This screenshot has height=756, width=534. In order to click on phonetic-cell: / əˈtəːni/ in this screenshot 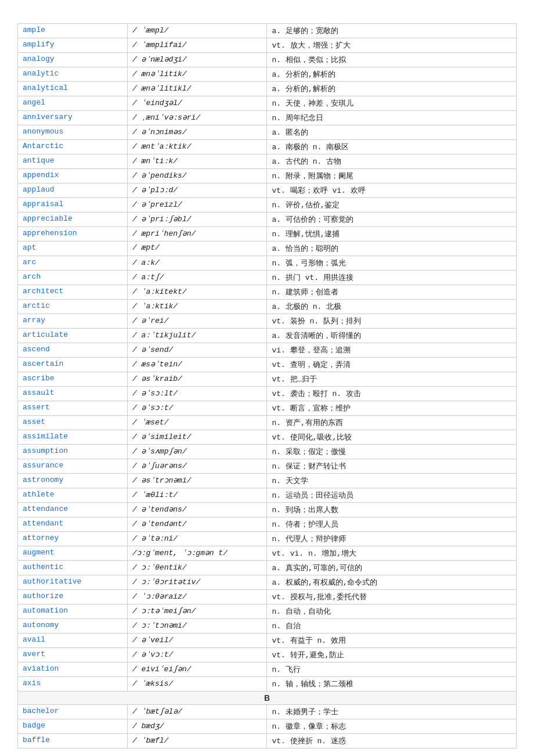, I will do `click(197, 539)`.